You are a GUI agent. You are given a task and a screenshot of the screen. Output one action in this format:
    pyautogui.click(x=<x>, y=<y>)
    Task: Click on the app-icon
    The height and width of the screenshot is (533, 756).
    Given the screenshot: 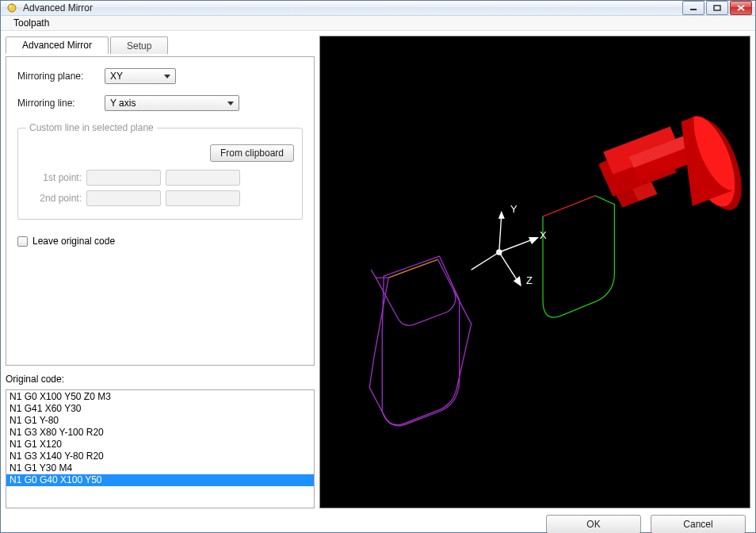 What is the action you would take?
    pyautogui.click(x=12, y=8)
    